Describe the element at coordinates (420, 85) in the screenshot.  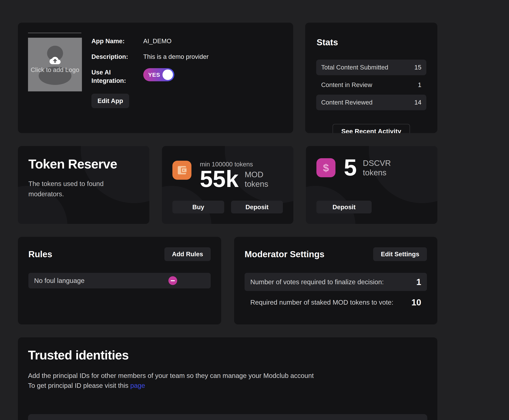
I see `stat-value: 1` at that location.